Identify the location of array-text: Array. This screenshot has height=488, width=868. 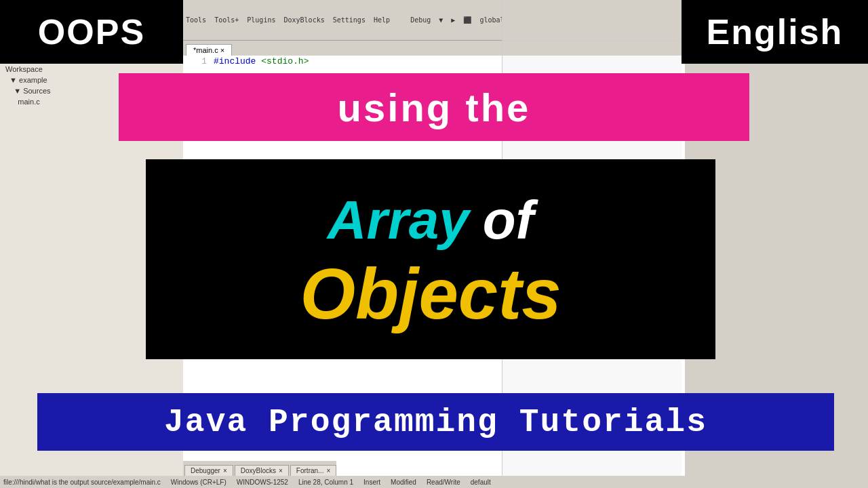
(399, 220).